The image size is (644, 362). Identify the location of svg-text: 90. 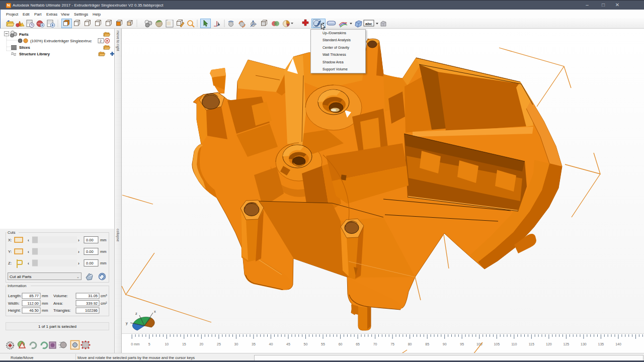
(445, 344).